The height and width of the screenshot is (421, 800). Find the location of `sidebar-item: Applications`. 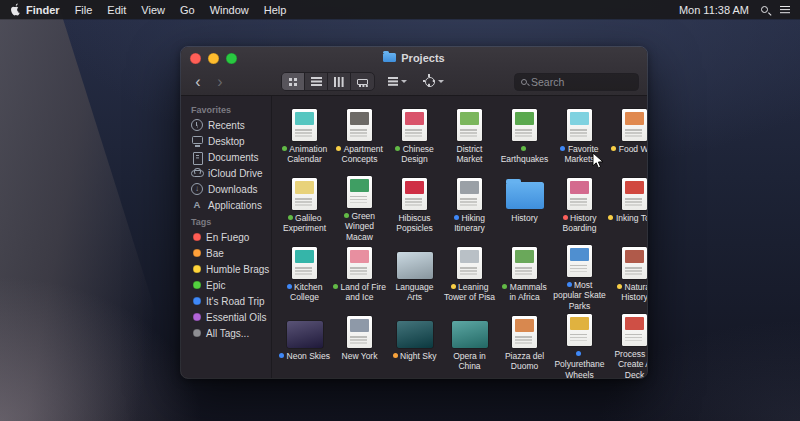

sidebar-item: Applications is located at coordinates (226, 205).